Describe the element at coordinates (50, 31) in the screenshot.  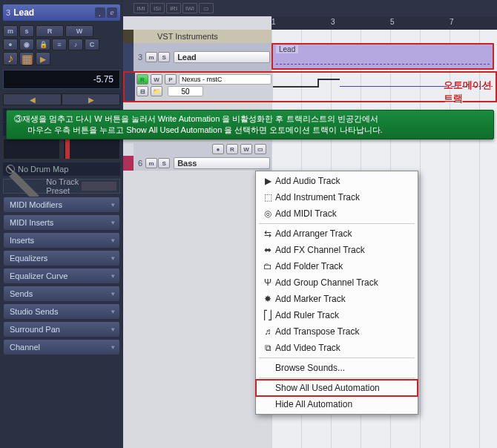
I see `read-auto-button: R` at that location.